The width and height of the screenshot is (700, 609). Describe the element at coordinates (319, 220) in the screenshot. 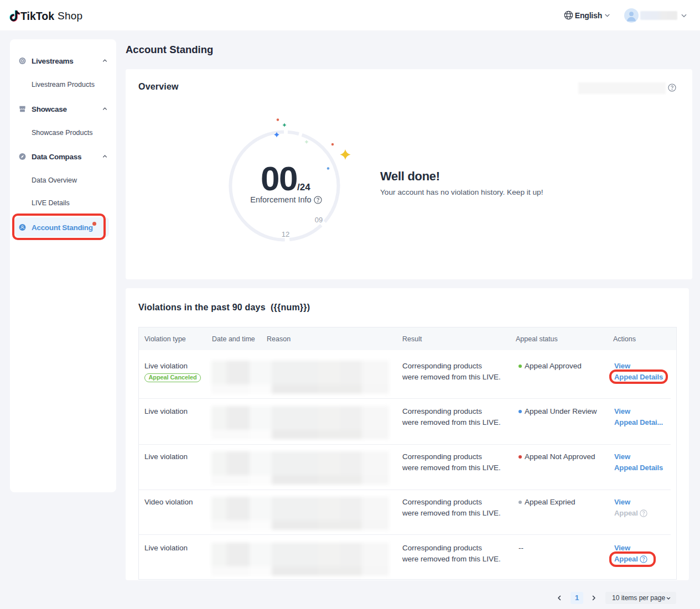

I see `svg-text: 09` at that location.